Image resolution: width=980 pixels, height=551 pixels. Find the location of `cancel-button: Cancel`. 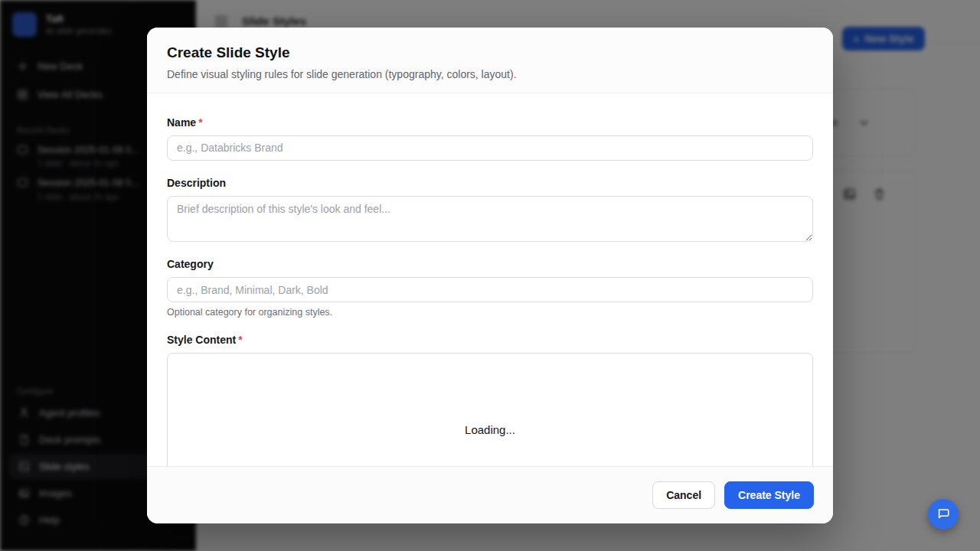

cancel-button: Cancel is located at coordinates (684, 495).